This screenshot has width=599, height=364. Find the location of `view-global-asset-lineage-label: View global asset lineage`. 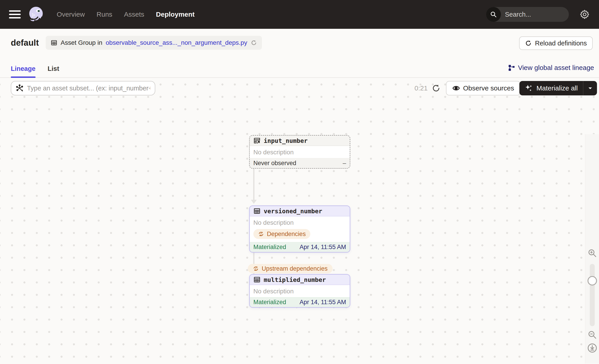

view-global-asset-lineage-label: View global asset lineage is located at coordinates (556, 68).